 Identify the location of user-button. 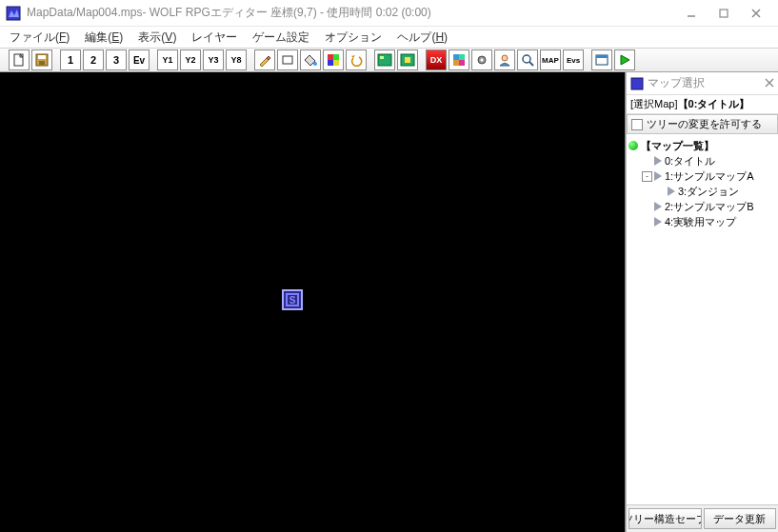
(505, 60).